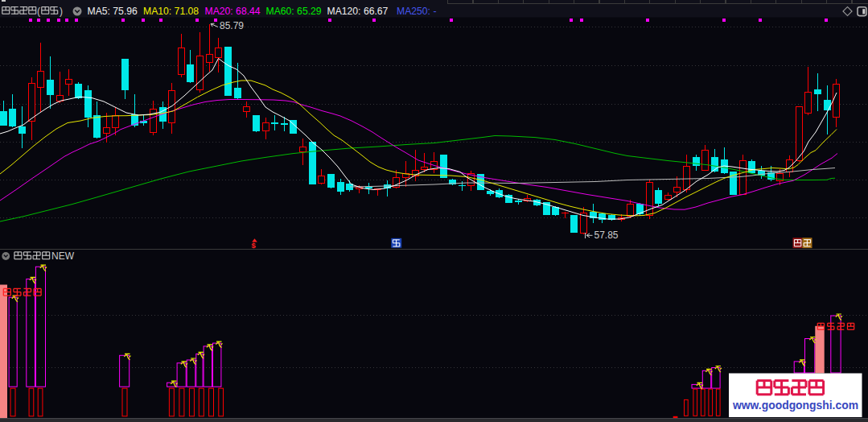 This screenshot has width=868, height=422. Describe the element at coordinates (795, 404) in the screenshot. I see `svg-text: www.goodgongshi.com` at that location.